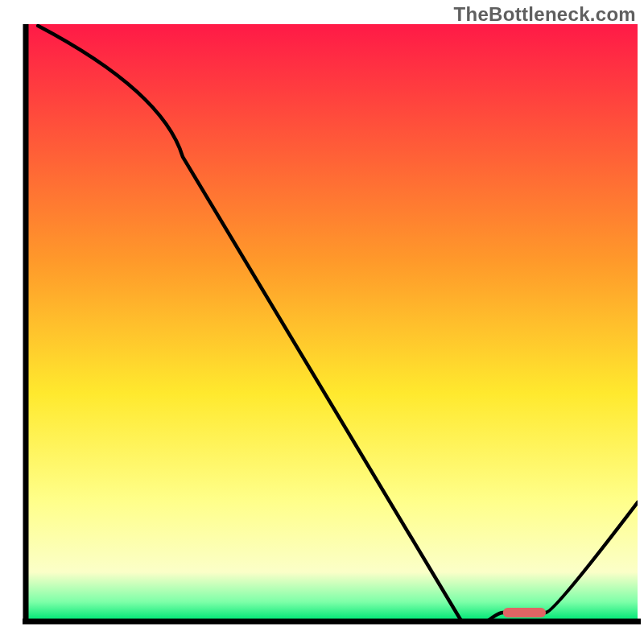 Image resolution: width=644 pixels, height=644 pixels. What do you see at coordinates (545, 14) in the screenshot?
I see `watermark-text: TheBottleneck.com` at bounding box center [545, 14].